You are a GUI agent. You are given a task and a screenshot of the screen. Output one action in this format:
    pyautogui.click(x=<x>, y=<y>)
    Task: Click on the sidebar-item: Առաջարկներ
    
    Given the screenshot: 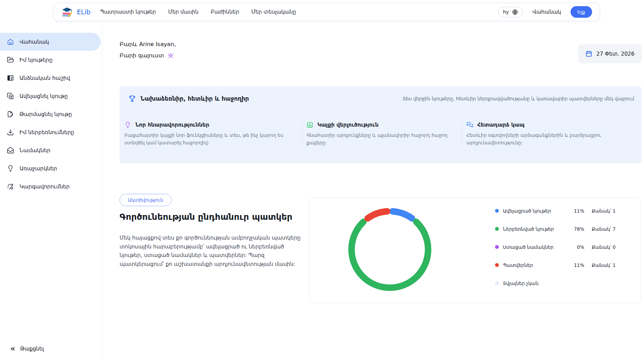 What is the action you would take?
    pyautogui.click(x=51, y=169)
    